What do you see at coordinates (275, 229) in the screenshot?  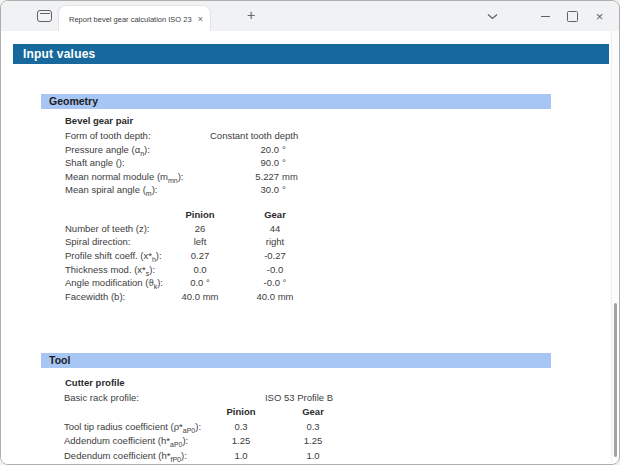 I see `gear-value: 44` at bounding box center [275, 229].